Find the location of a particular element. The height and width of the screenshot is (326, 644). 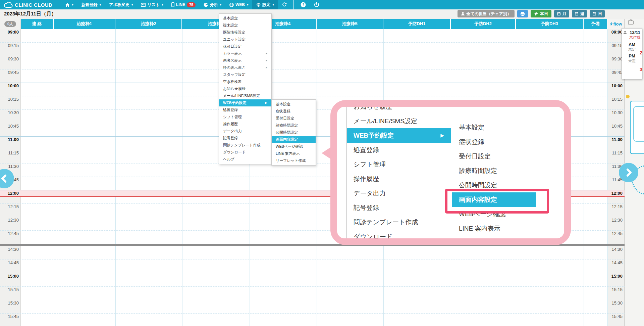

nav-item-web: WEB▾ is located at coordinates (239, 5).